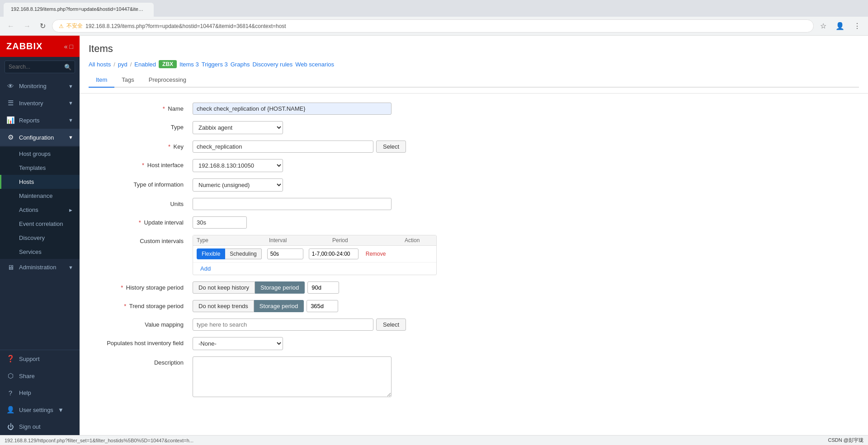  What do you see at coordinates (66, 47) in the screenshot?
I see `collapse-icon: «` at bounding box center [66, 47].